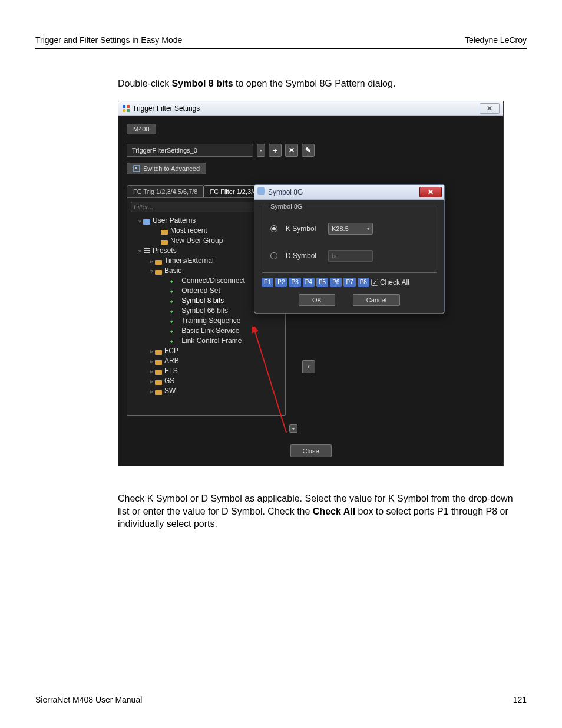  I want to click on page-header-right: Teledyne LeCroy, so click(496, 40).